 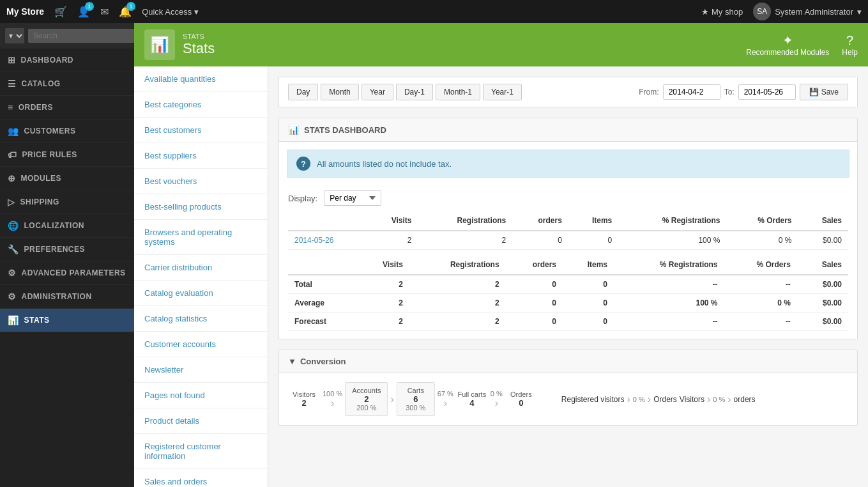 What do you see at coordinates (722, 12) in the screenshot?
I see `my-shop-link: ★ My shop` at bounding box center [722, 12].